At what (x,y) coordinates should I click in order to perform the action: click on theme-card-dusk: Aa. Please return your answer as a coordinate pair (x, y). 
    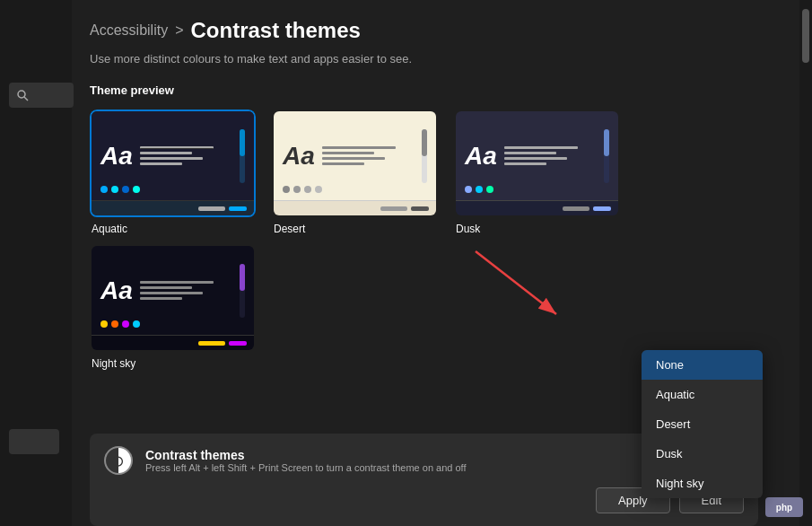
    Looking at the image, I should click on (537, 172).